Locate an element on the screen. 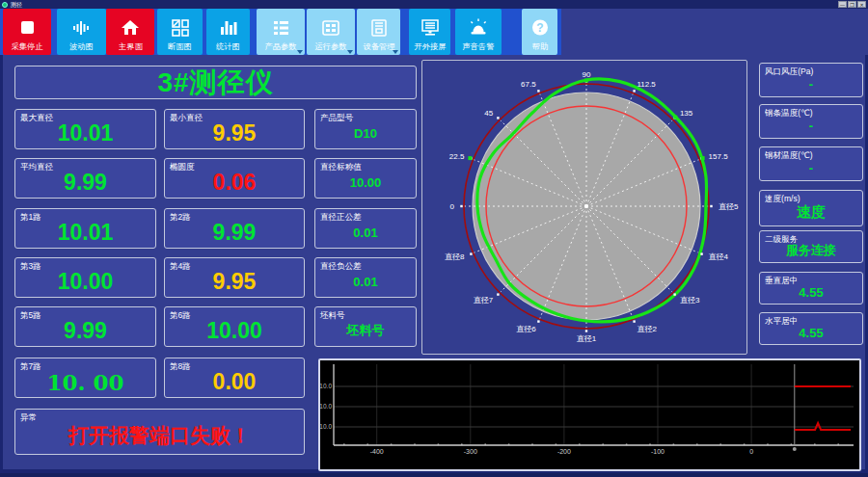 This screenshot has height=477, width=868. status-value: 服务连接 is located at coordinates (811, 251).